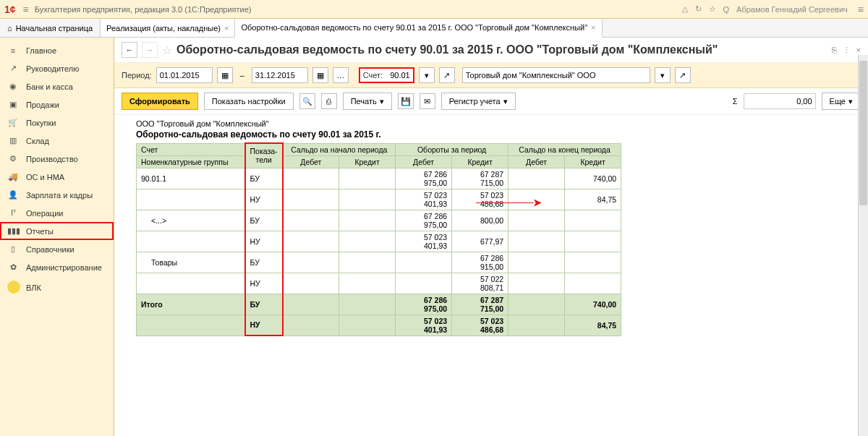  What do you see at coordinates (56, 104) in the screenshot?
I see `sidebar-sales: ▣Продажи` at bounding box center [56, 104].